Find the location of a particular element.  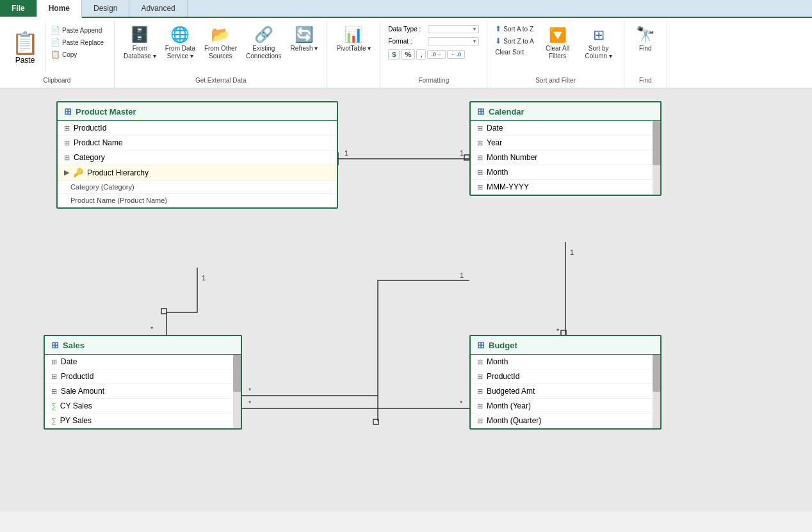

field-b-budgeted-amt: ⊞ Budgeted Amt is located at coordinates (565, 392).